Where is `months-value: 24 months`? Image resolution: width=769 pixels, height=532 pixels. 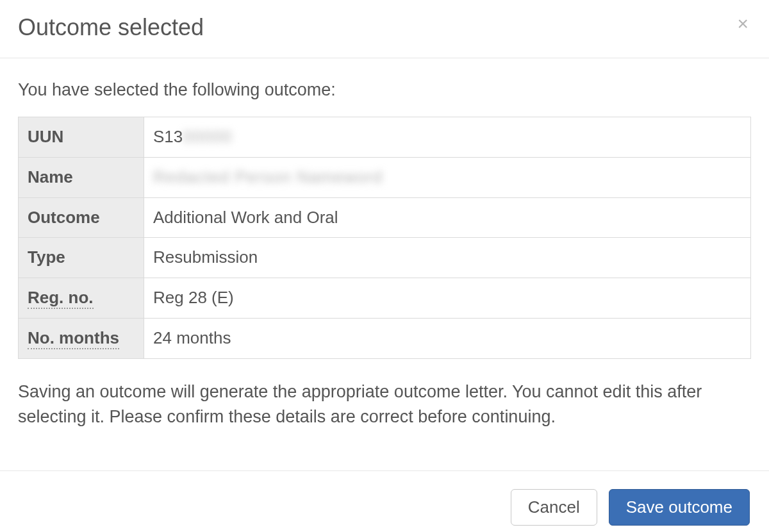
months-value: 24 months is located at coordinates (447, 338).